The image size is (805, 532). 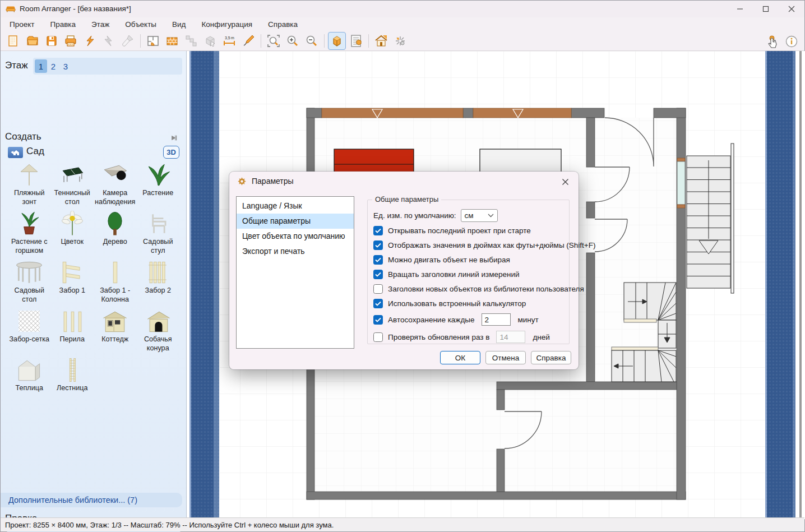 I want to click on menu-item-4: Вид, so click(x=179, y=25).